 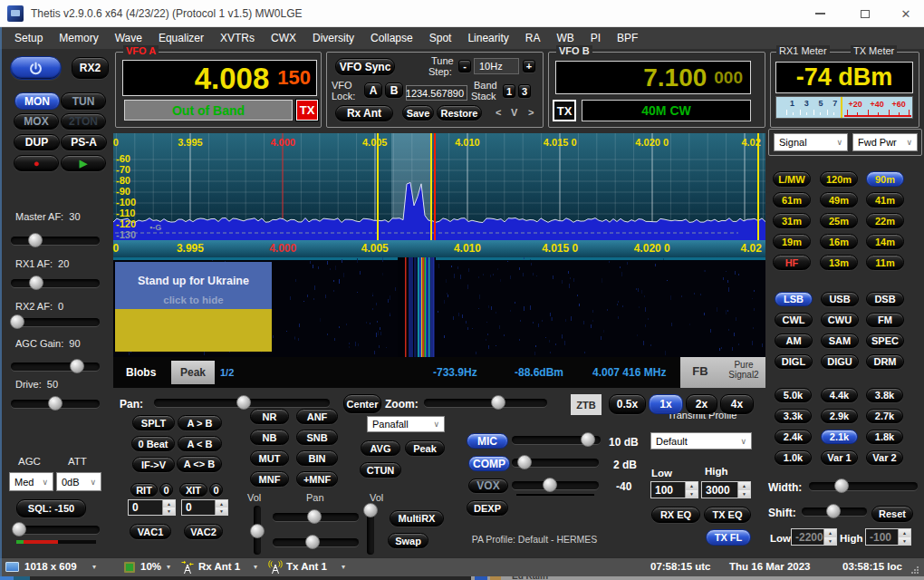 I want to click on dup-button: DUP, so click(x=36, y=142).